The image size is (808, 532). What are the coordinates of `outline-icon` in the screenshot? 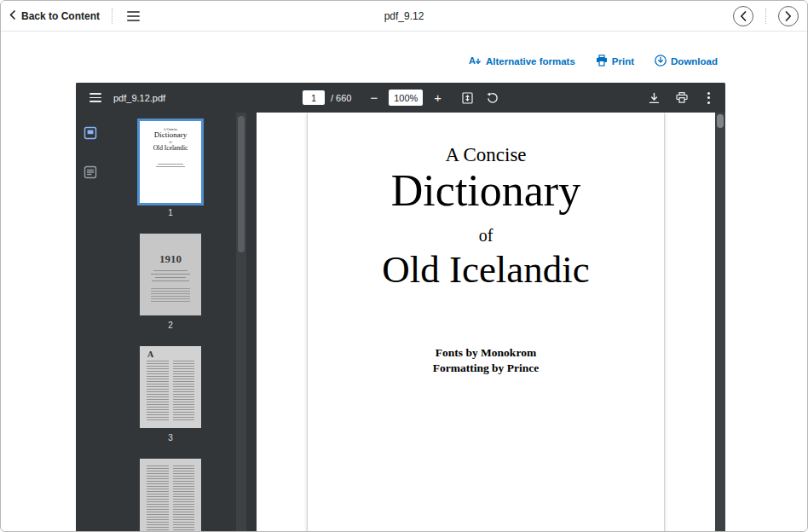 It's located at (90, 172).